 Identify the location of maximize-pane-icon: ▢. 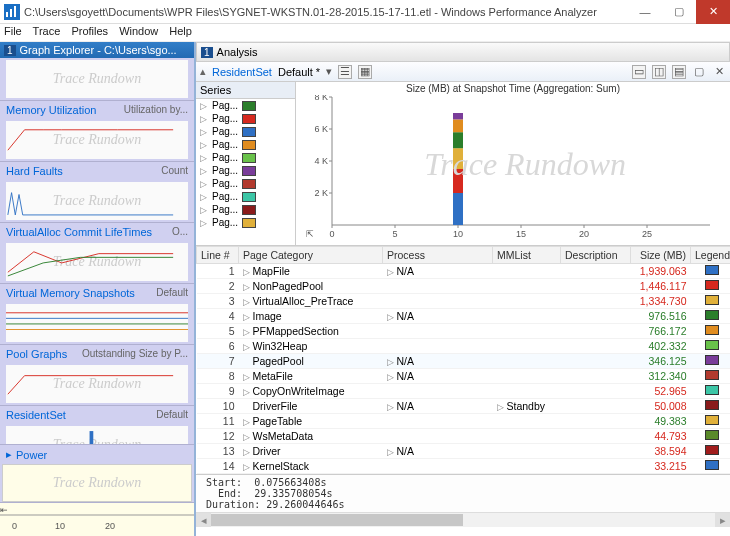
(699, 72).